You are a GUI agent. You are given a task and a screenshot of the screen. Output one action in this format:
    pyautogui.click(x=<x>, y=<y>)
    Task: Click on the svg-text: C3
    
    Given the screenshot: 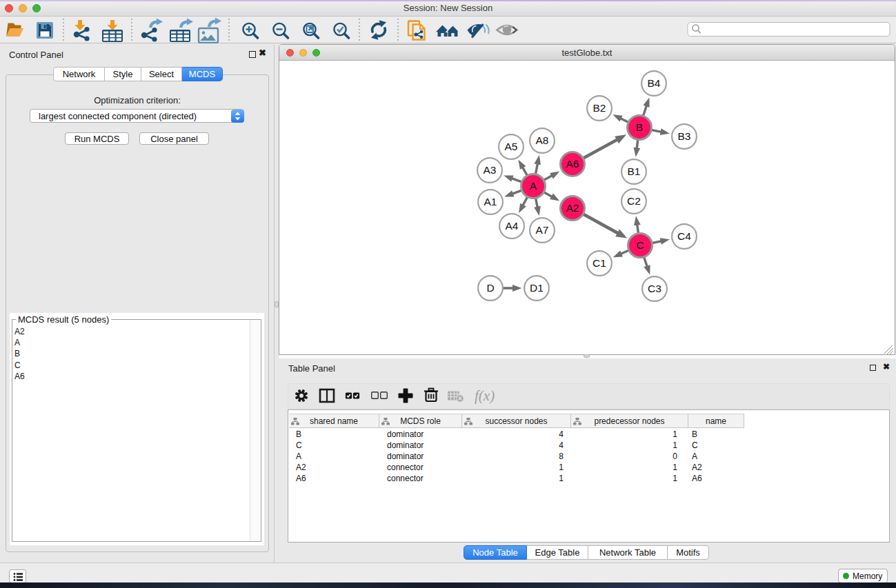 What is the action you would take?
    pyautogui.click(x=655, y=288)
    